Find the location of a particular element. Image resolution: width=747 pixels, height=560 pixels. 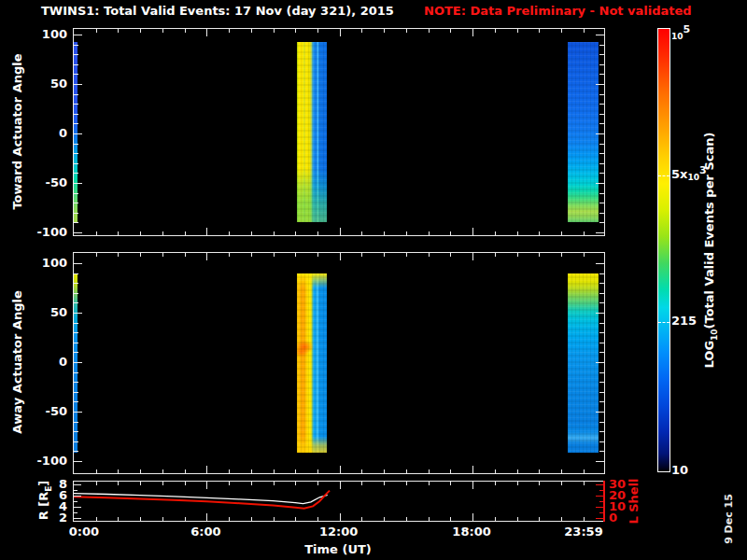

colorbar-tick-label: 5x103 is located at coordinates (689, 174).